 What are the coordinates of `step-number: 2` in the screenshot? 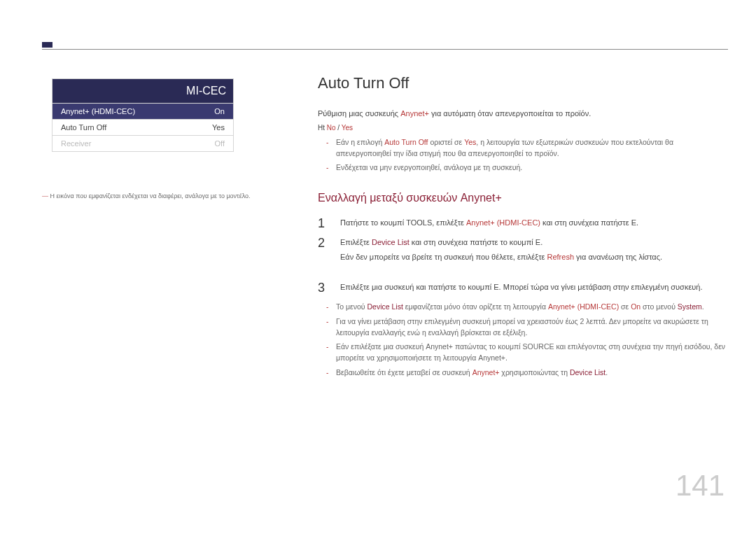 It's located at (323, 255).